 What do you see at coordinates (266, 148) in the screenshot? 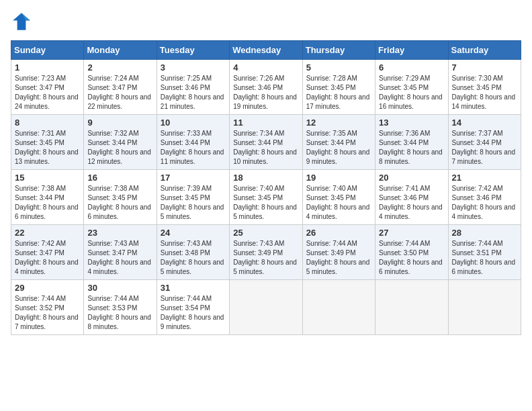
I see `day-info: Sunrise: 7:34 AM Sunset: 3:44 PM Dayligh…` at bounding box center [266, 148].